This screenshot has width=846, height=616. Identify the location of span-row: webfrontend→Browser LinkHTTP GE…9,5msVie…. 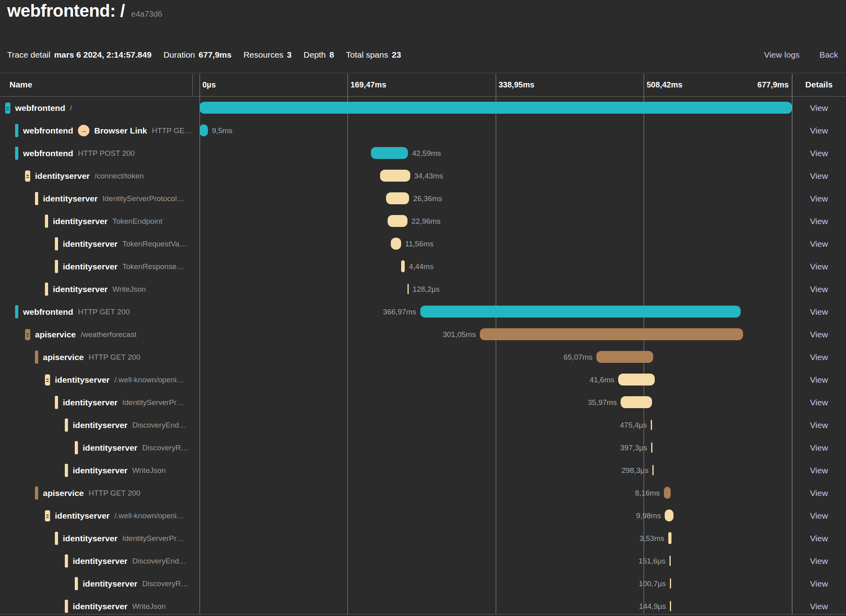
(423, 130).